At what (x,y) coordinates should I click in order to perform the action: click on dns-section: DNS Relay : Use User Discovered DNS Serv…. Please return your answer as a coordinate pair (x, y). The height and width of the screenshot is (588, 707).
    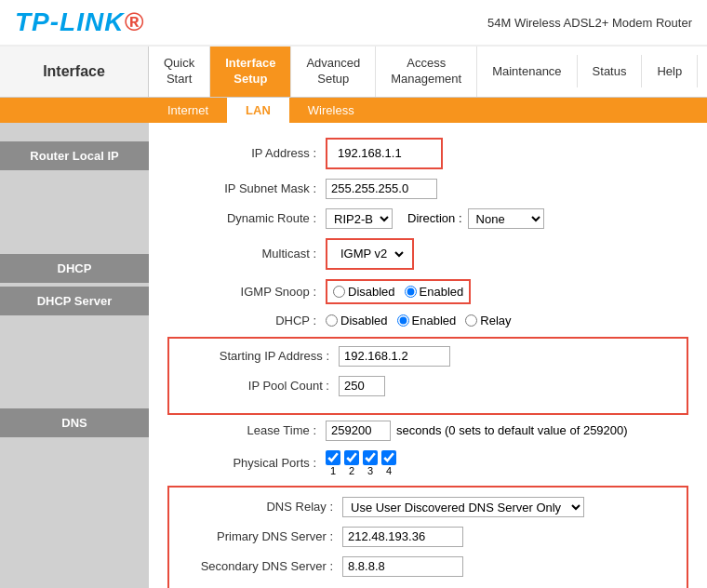
    Looking at the image, I should click on (428, 537).